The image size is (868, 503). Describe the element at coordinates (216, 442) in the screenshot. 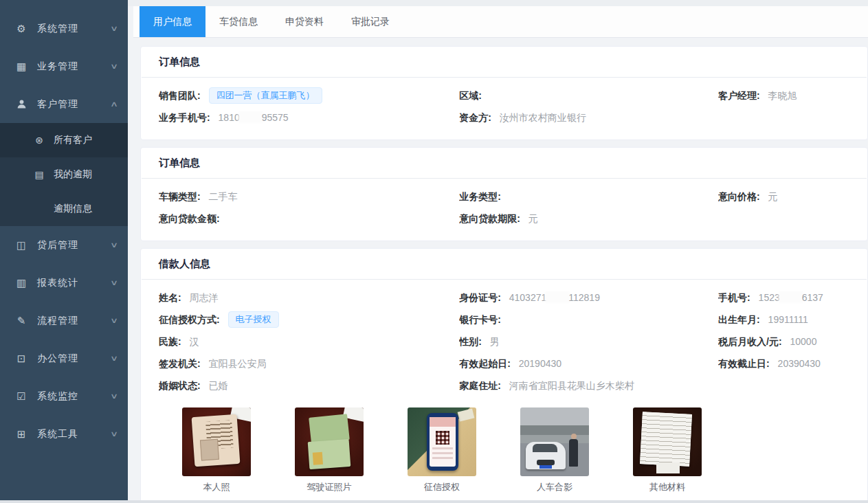

I see `id-card-photo-thumbnail` at that location.